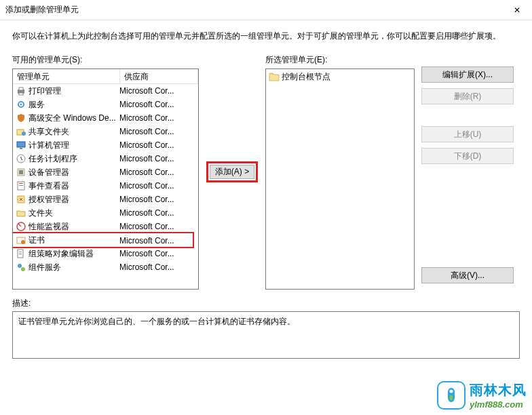 This screenshot has width=532, height=415. Describe the element at coordinates (232, 172) in the screenshot. I see `add-button: 添加(A) >` at that location.